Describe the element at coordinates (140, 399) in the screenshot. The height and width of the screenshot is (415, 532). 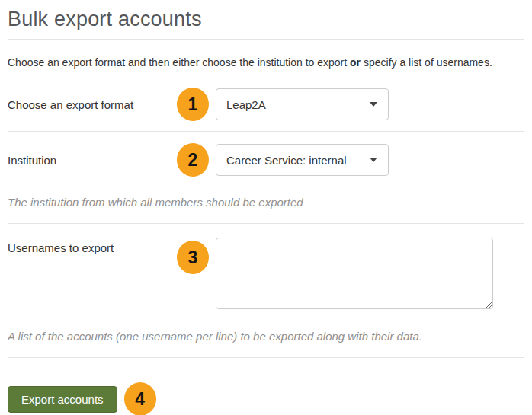
I see `callout-badge-4: 4` at that location.